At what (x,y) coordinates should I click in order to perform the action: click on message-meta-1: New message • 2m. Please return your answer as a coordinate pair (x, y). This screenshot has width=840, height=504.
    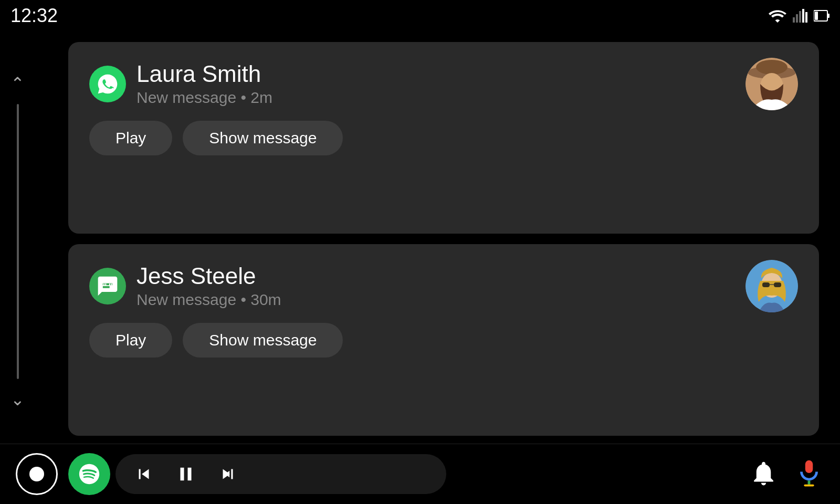
    Looking at the image, I should click on (436, 98).